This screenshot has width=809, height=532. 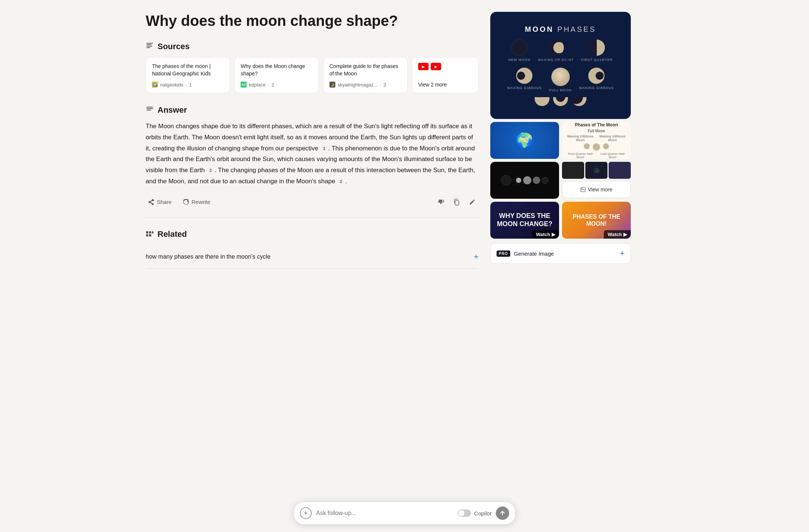 What do you see at coordinates (197, 202) in the screenshot?
I see `rewrite-button: Rewrite` at bounding box center [197, 202].